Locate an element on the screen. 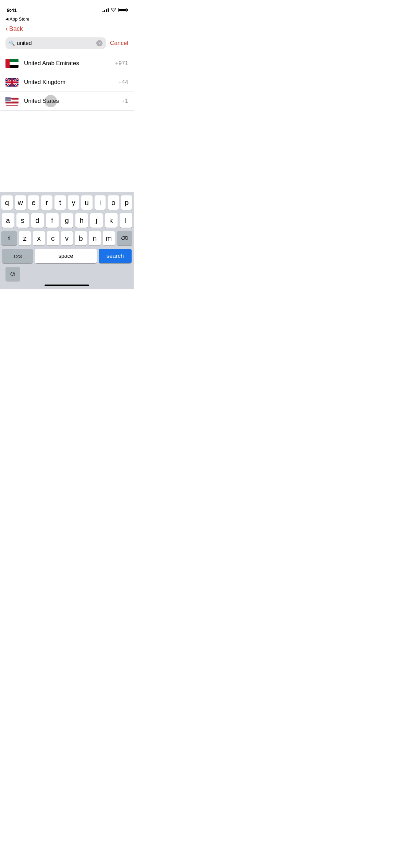  country-name-us: United States is located at coordinates (73, 101).